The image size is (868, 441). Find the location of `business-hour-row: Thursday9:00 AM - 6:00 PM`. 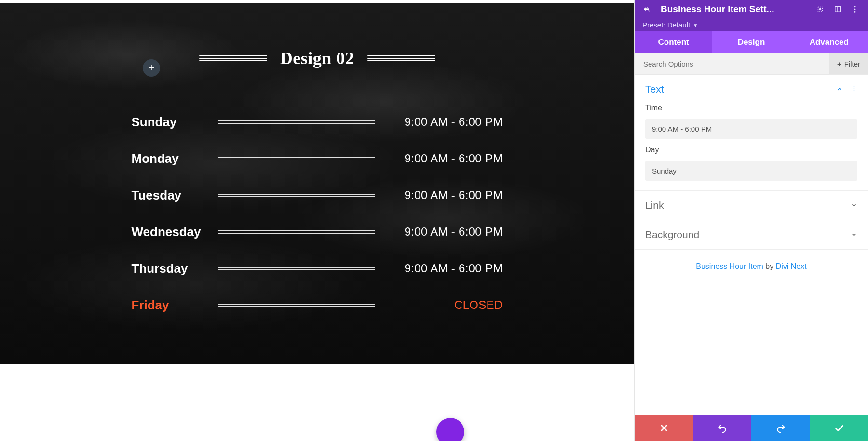

business-hour-row: Thursday9:00 AM - 6:00 PM is located at coordinates (317, 268).